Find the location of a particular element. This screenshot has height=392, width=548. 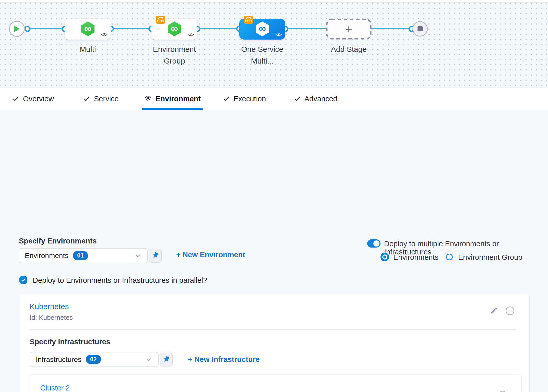

stage-label-environment-group: Environment Group is located at coordinates (174, 55).